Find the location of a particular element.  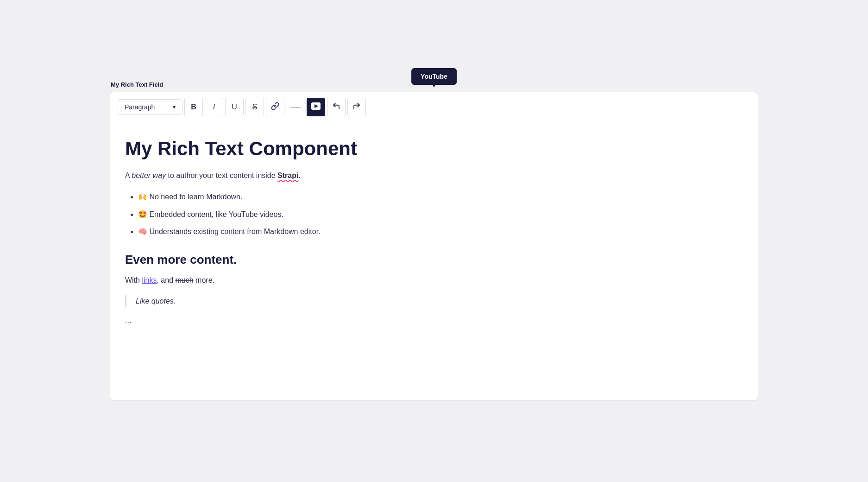

bold-icon: B is located at coordinates (194, 107).